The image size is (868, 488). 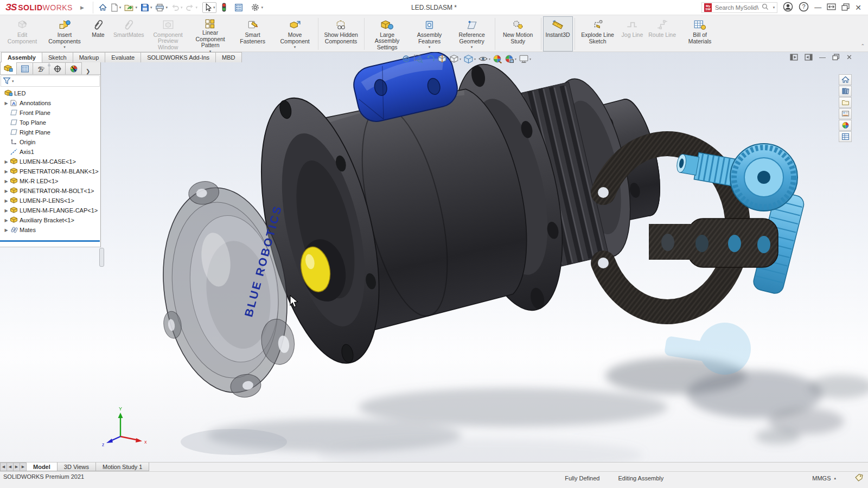 What do you see at coordinates (178, 57) in the screenshot?
I see `tab-solidworks-add-ins: SOLIDWORKS Add-Ins` at bounding box center [178, 57].